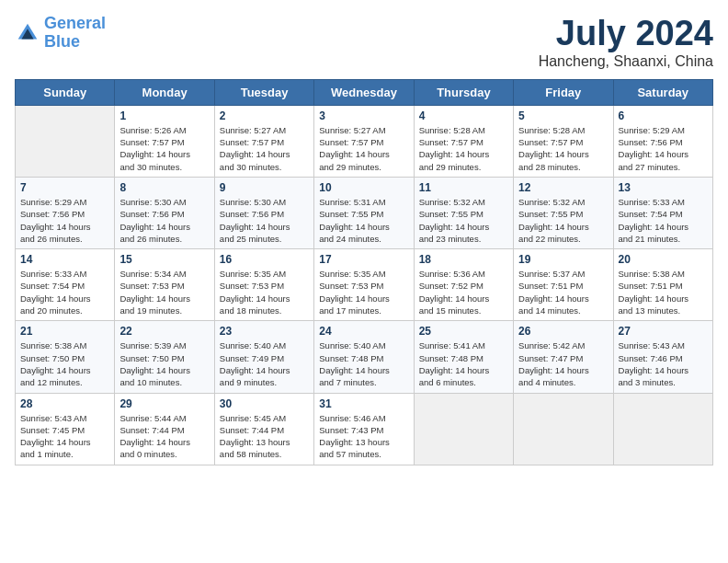 The image size is (728, 563). I want to click on week-row-3: 14Sunrise: 5:33 AM Sunset: 7:54 PM Dayli…, so click(364, 285).